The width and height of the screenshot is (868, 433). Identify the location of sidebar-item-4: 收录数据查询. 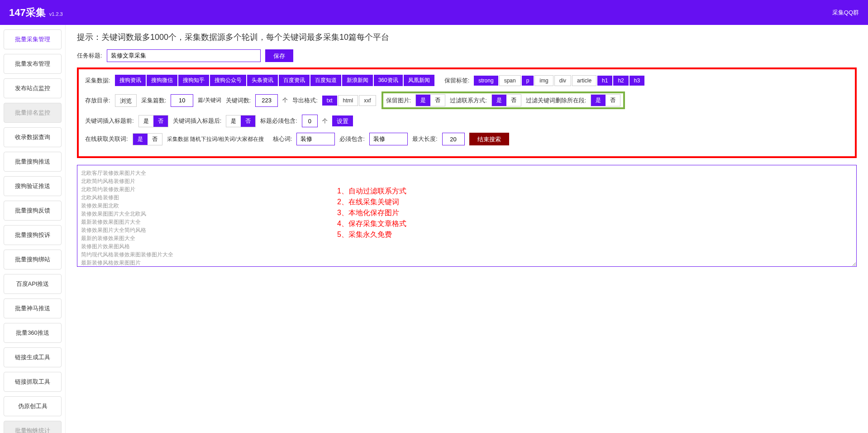
(33, 137).